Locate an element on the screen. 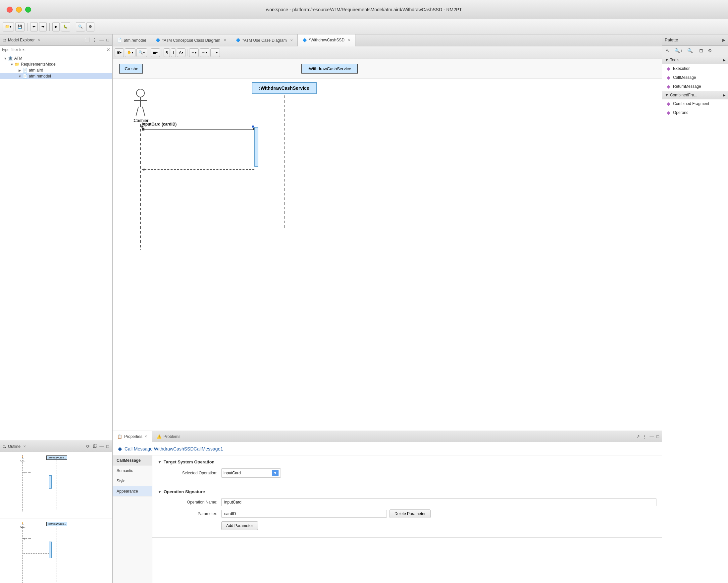  palette-section-tools: ▼ Tools ▶ is located at coordinates (695, 60).